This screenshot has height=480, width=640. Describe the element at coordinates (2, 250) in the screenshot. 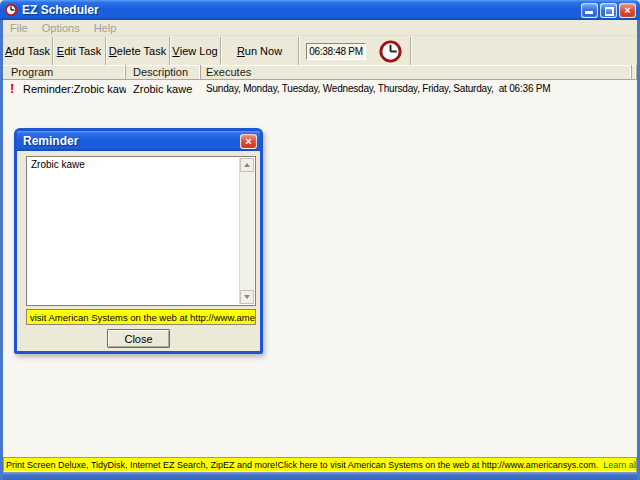

I see `window-border-left` at that location.